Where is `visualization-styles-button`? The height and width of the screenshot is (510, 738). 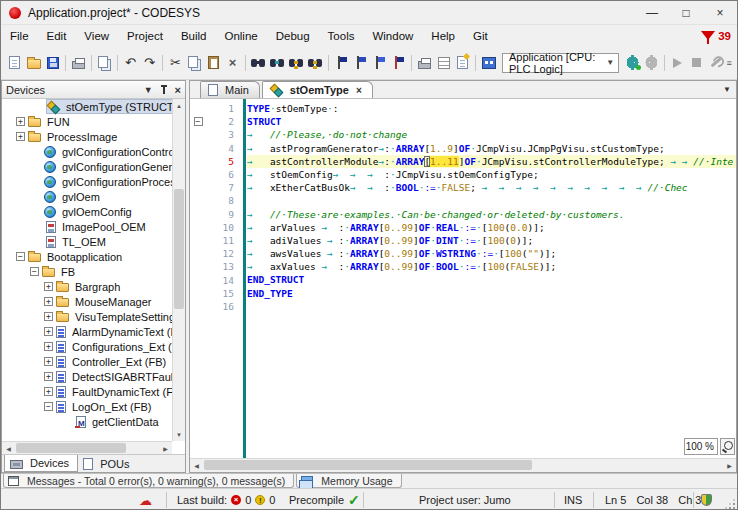
visualization-styles-button is located at coordinates (488, 63).